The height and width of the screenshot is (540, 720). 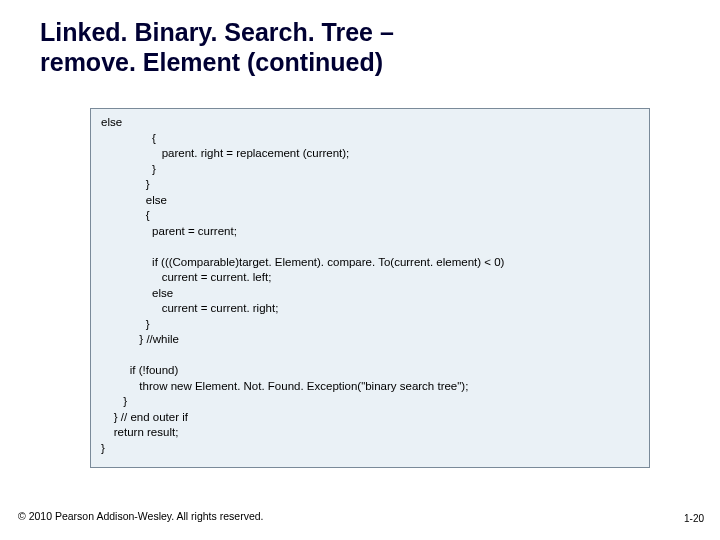 I want to click on title-line-2: remove. Element (continued), so click(x=212, y=62).